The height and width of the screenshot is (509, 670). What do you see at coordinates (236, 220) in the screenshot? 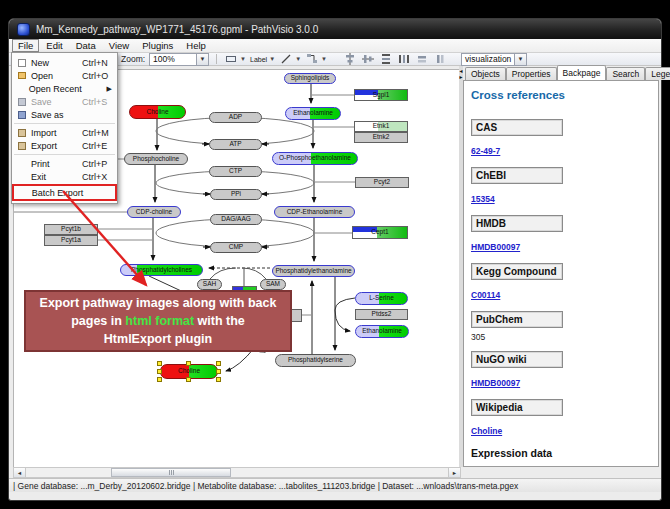
I see `node-dag-aag: DAG/AAG` at bounding box center [236, 220].